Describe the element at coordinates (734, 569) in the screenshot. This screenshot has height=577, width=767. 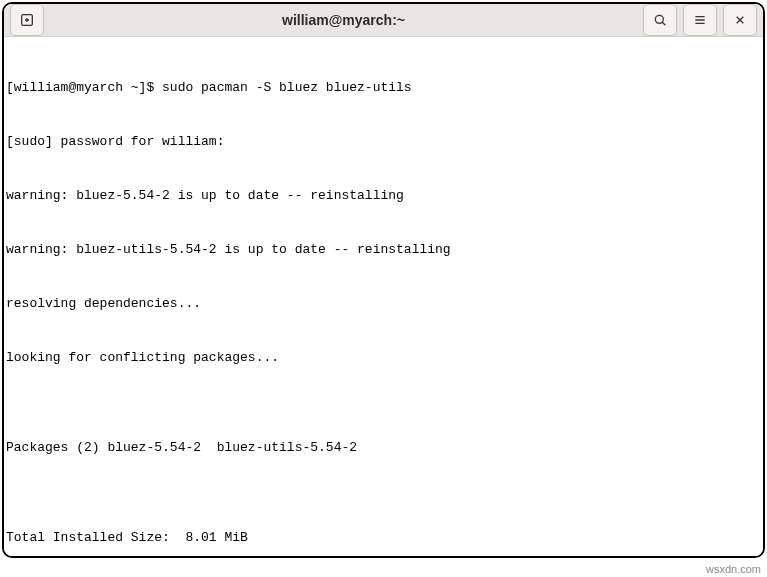
I see `watermark-text: wsxdn.com` at that location.